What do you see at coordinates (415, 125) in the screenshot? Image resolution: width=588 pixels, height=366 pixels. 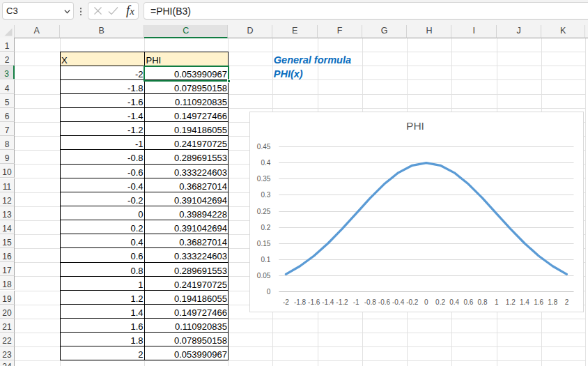 I see `svg-text: PHI` at bounding box center [415, 125].